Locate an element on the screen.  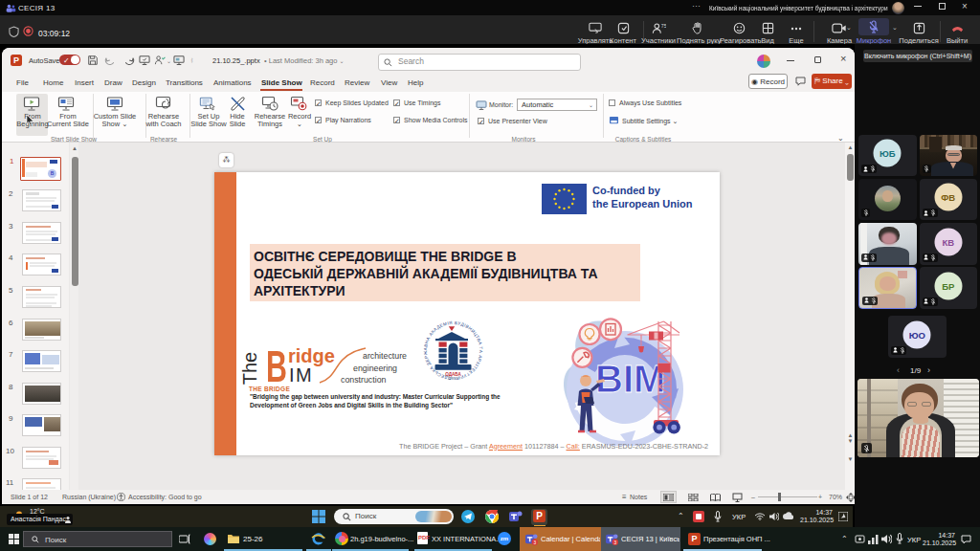
svg-text: BIM is located at coordinates (630, 379).